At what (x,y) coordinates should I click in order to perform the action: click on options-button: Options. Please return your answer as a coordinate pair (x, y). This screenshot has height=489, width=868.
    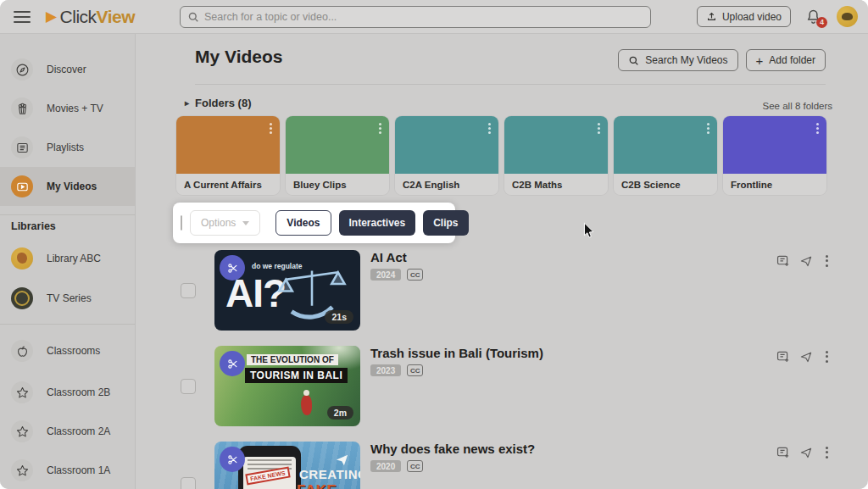
    Looking at the image, I should click on (225, 223).